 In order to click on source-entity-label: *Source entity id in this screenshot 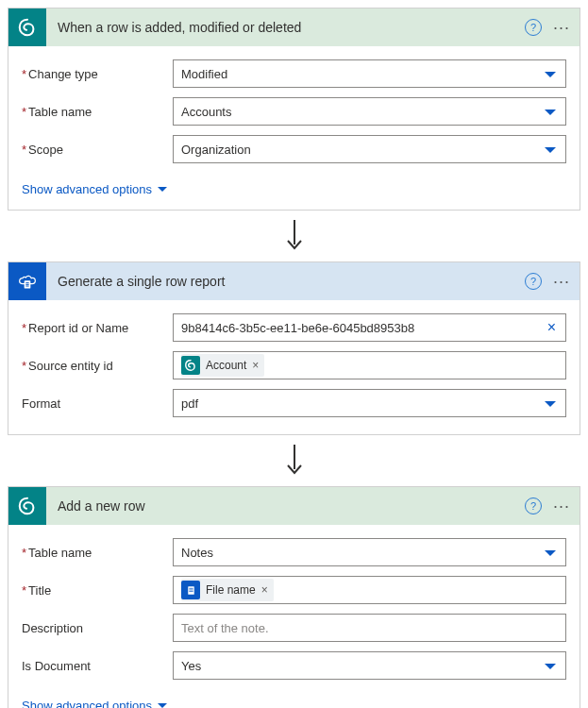, I will do `click(97, 366)`.